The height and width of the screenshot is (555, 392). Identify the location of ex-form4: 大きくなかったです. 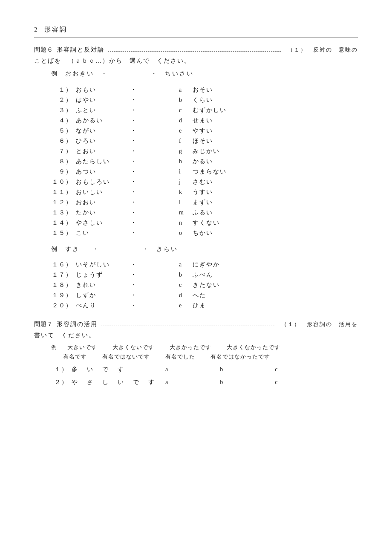
(254, 347).